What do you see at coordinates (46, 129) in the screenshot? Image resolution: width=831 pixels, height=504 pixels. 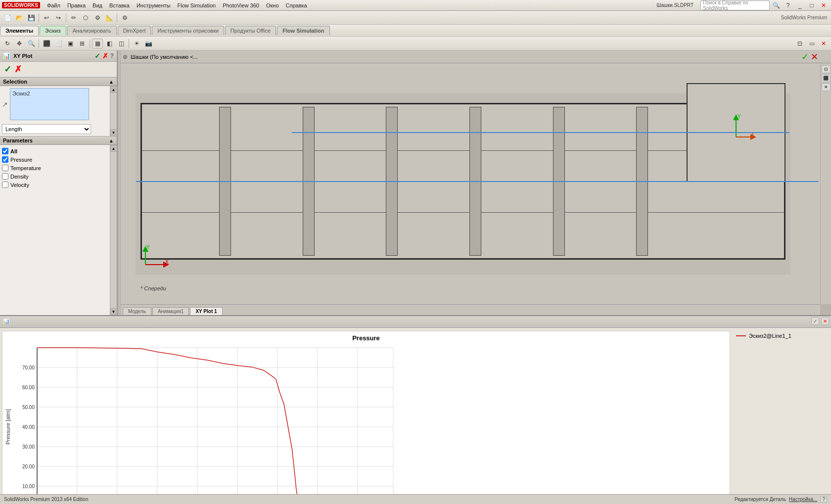 I see `length-dropdown: Length` at bounding box center [46, 129].